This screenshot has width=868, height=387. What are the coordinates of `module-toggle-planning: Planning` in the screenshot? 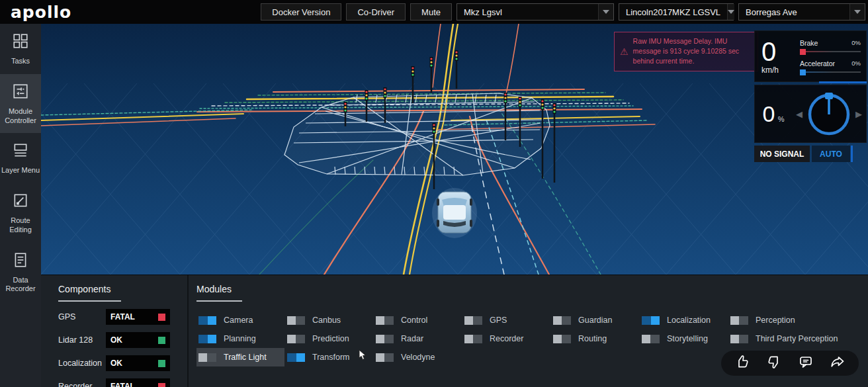 It's located at (241, 339).